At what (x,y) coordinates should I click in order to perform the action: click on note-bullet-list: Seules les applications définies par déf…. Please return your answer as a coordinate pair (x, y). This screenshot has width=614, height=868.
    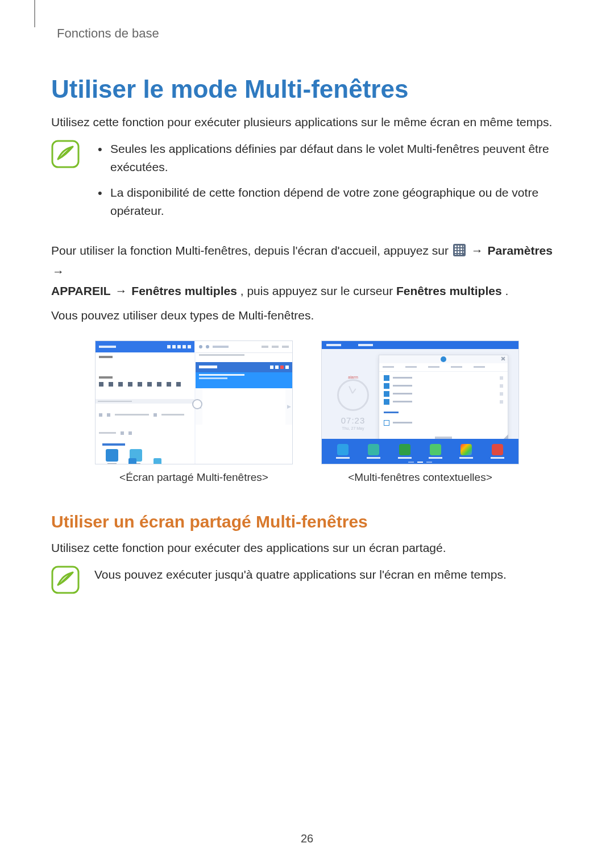
    Looking at the image, I should click on (329, 180).